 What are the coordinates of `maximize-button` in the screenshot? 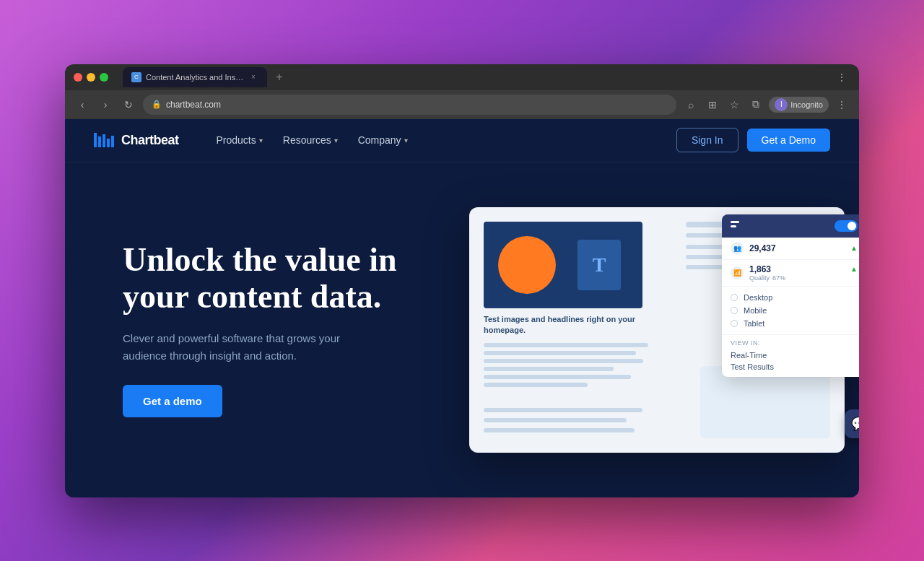 It's located at (104, 77).